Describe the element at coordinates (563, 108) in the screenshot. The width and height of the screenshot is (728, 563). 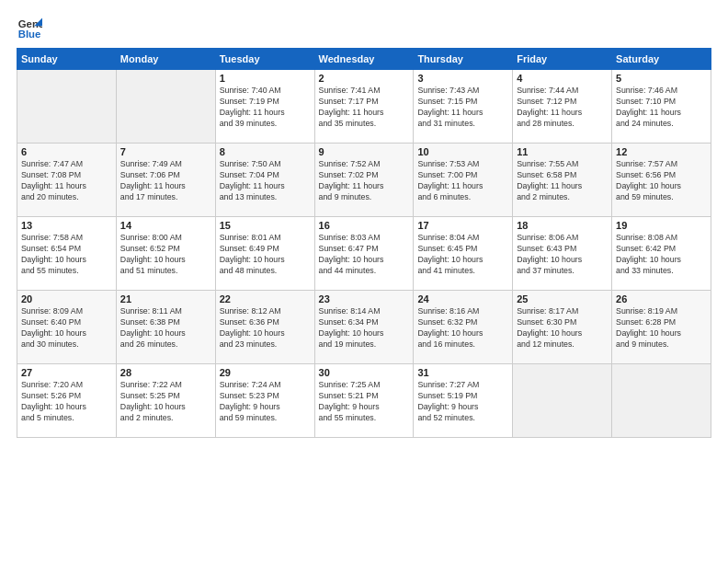
I see `day-detail: Sunrise: 7:44 AMSunset: 7:12 PMDaylight:…` at that location.